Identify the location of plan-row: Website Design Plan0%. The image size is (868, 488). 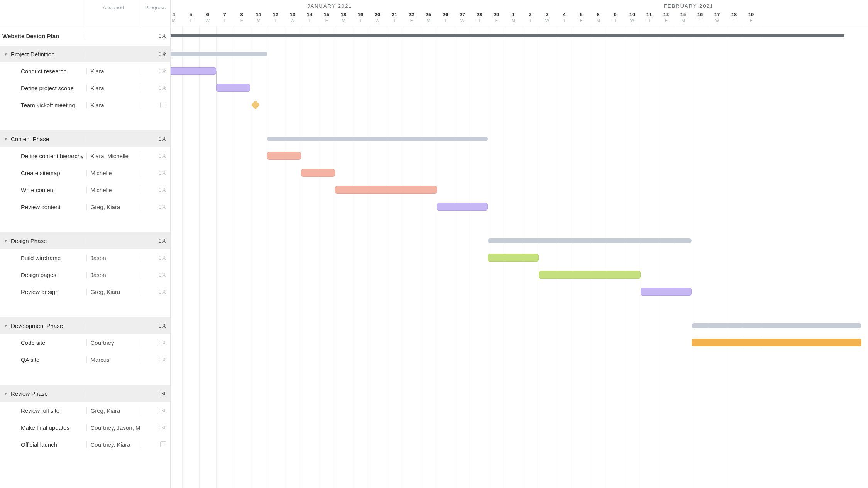
(85, 36).